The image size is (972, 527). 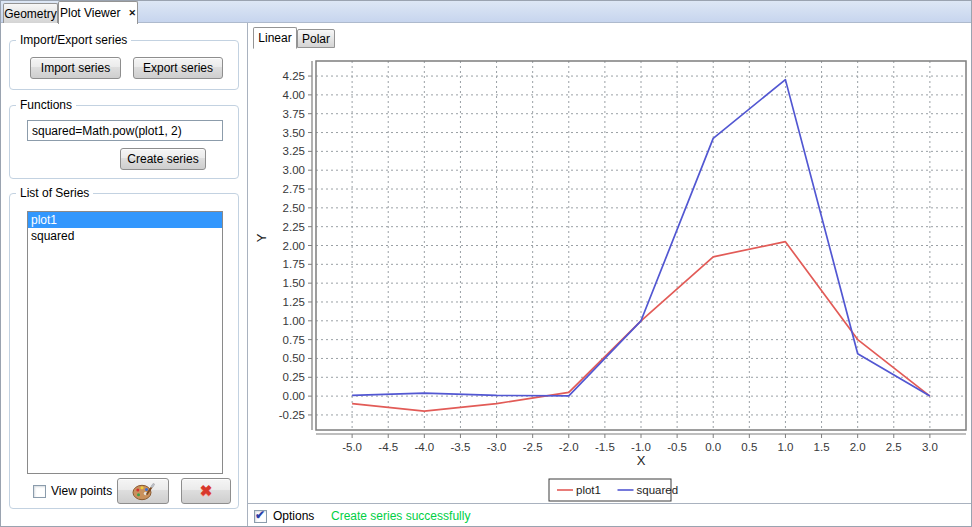 What do you see at coordinates (125, 130) in the screenshot?
I see `function-expression-input` at bounding box center [125, 130].